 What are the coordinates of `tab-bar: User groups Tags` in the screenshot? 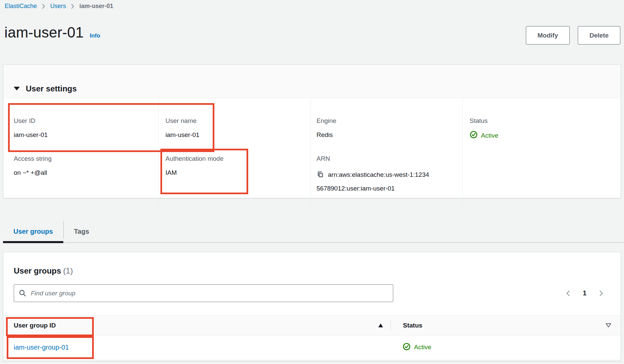 It's located at (314, 232).